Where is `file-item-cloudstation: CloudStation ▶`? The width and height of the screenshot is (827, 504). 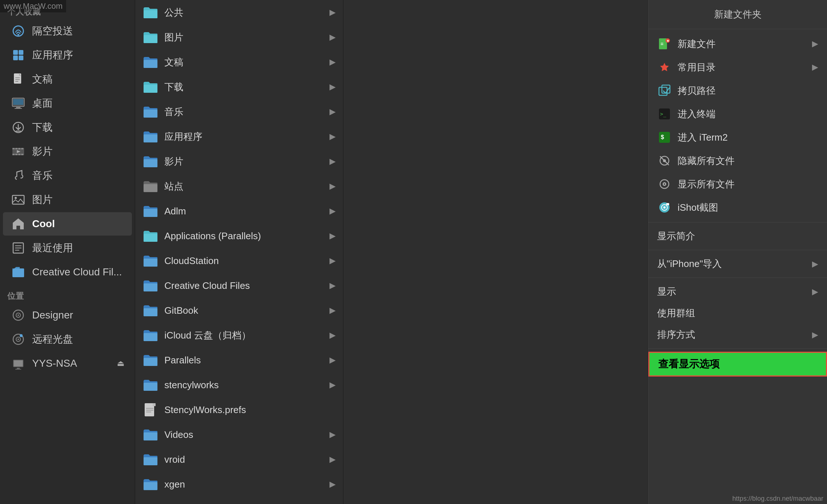 file-item-cloudstation: CloudStation ▶ is located at coordinates (239, 261).